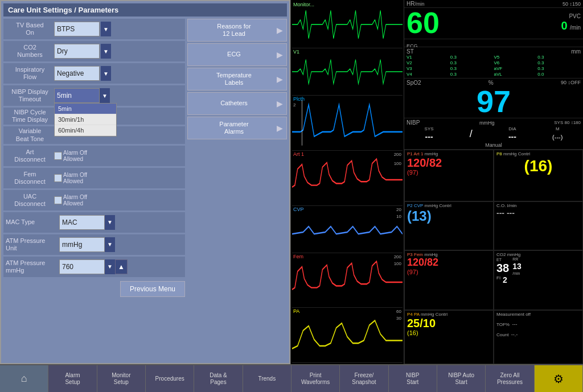 This screenshot has width=583, height=392. I want to click on st-label: ST, so click(410, 51).